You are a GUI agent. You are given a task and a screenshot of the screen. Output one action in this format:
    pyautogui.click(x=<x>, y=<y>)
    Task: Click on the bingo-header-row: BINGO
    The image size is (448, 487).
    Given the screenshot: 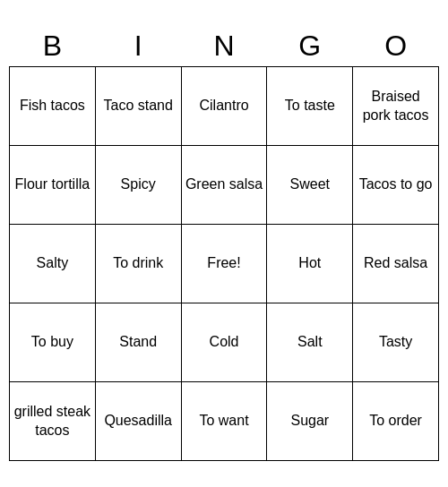 What is the action you would take?
    pyautogui.click(x=224, y=47)
    